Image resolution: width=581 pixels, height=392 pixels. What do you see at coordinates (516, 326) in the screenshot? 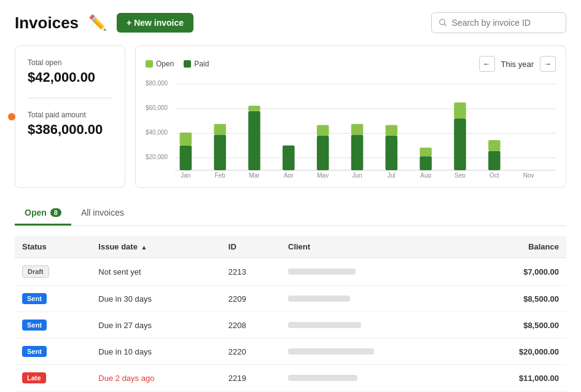
I see `cell-balance: $8,500.00` at bounding box center [516, 326].